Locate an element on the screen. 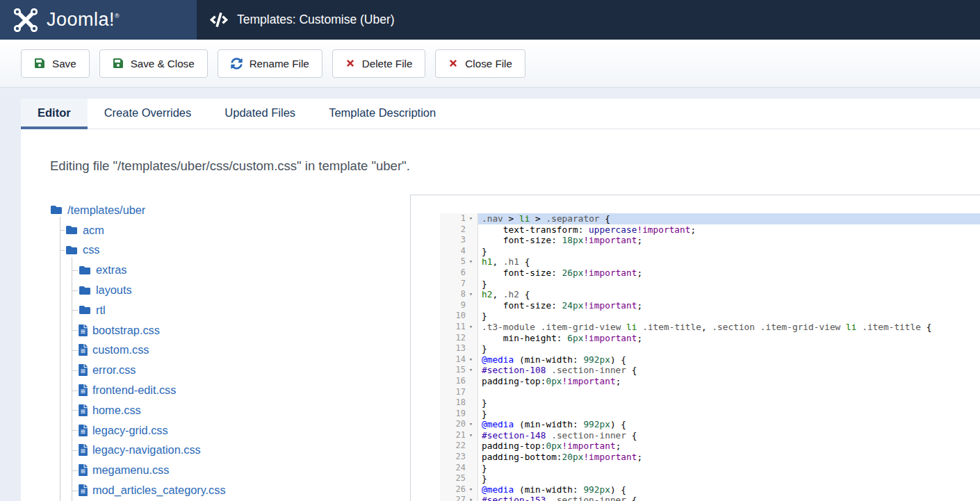  tree-item-frontend-edit-css: frontend-edit.css is located at coordinates (231, 391).